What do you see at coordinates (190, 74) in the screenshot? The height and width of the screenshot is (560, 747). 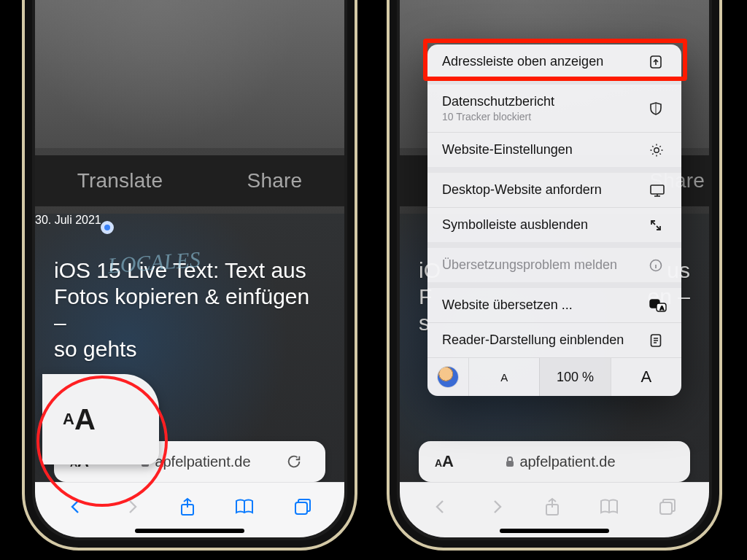 I see `hero-image` at bounding box center [190, 74].